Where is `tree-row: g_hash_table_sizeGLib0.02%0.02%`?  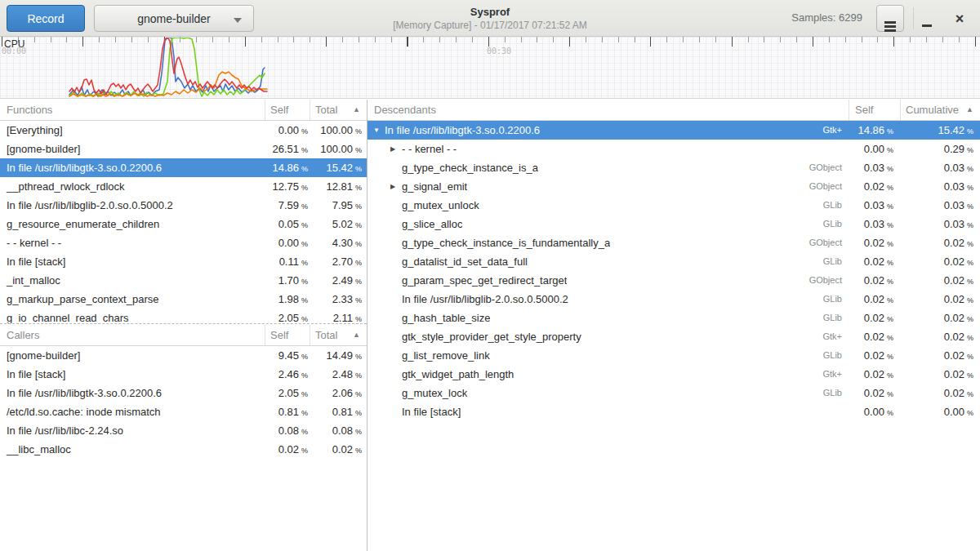 tree-row: g_hash_table_sizeGLib0.02%0.02% is located at coordinates (674, 318).